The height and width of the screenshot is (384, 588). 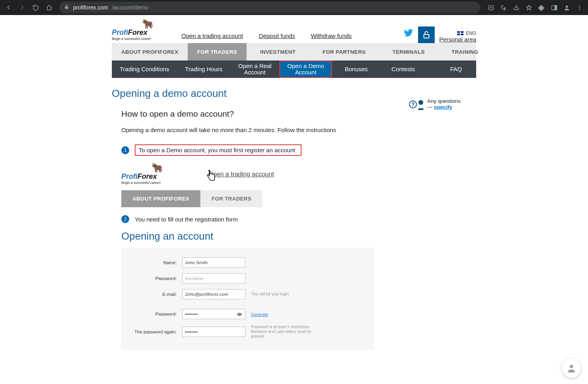 What do you see at coordinates (458, 33) in the screenshot?
I see `language-selector: ENG` at bounding box center [458, 33].